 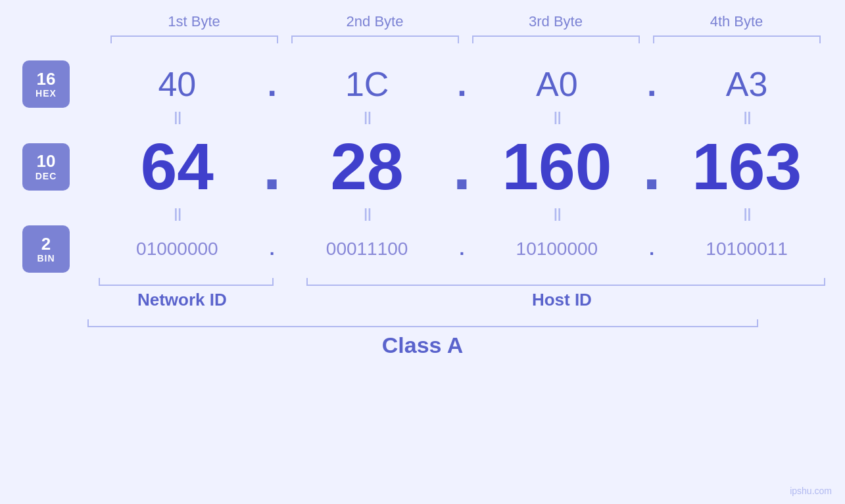 I want to click on label-text-row: Network ID Host ID, so click(x=462, y=300).